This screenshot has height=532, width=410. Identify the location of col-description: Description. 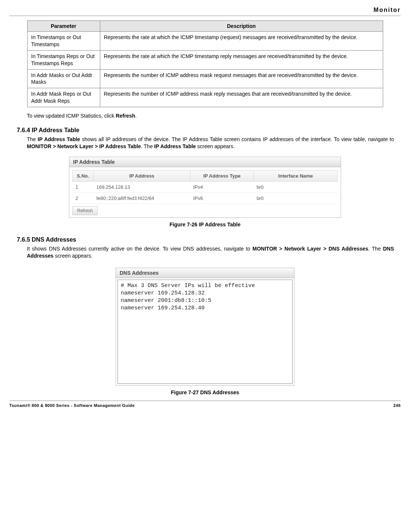
(242, 26).